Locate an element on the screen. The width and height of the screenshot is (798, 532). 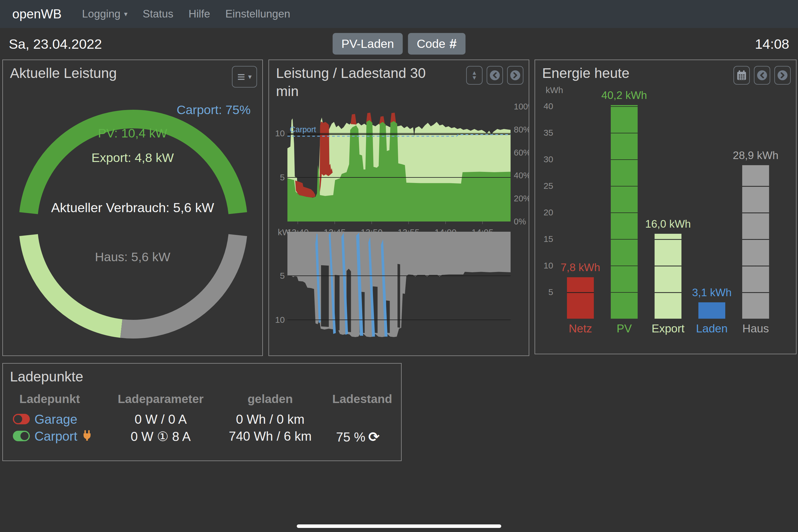
bar-pv is located at coordinates (624, 212).